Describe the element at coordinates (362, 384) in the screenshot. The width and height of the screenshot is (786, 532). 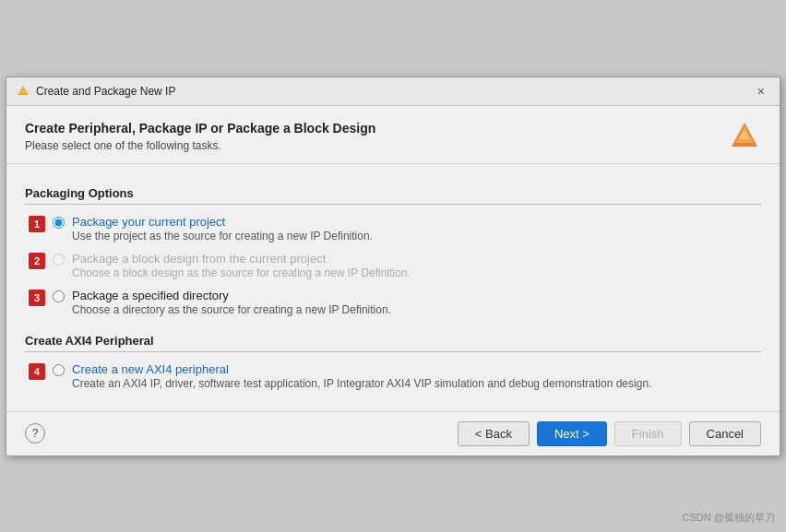
I see `option-4-sub: Create an AXI4 IP, driver, software test…` at that location.